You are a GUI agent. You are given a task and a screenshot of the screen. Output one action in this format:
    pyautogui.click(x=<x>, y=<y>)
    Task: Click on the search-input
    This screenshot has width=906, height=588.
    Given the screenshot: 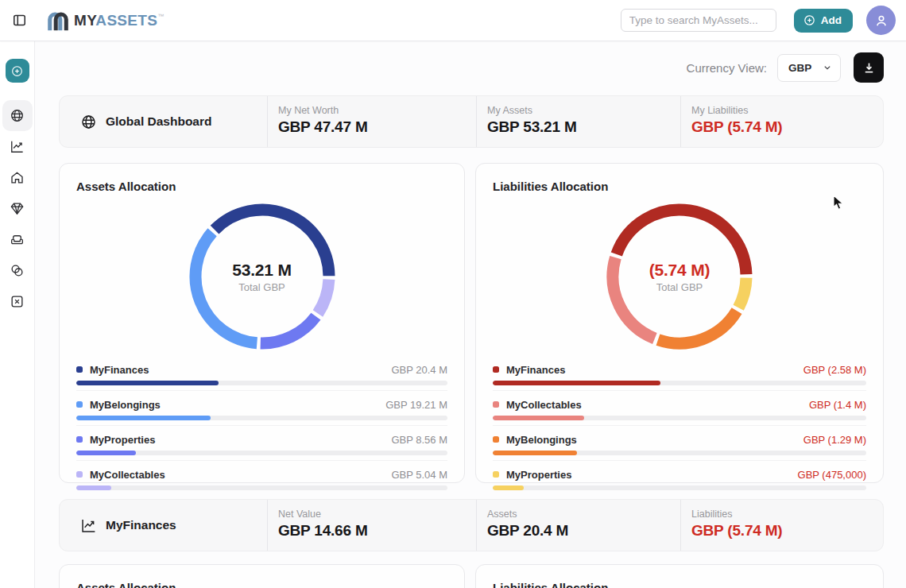 What is the action you would take?
    pyautogui.click(x=699, y=21)
    